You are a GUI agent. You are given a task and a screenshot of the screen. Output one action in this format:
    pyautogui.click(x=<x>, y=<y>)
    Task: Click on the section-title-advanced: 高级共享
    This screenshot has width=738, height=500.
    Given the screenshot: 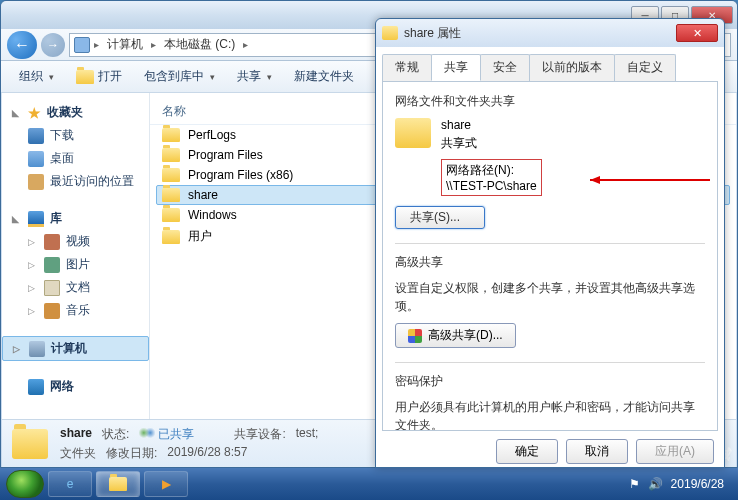 What is the action you would take?
    pyautogui.click(x=550, y=262)
    